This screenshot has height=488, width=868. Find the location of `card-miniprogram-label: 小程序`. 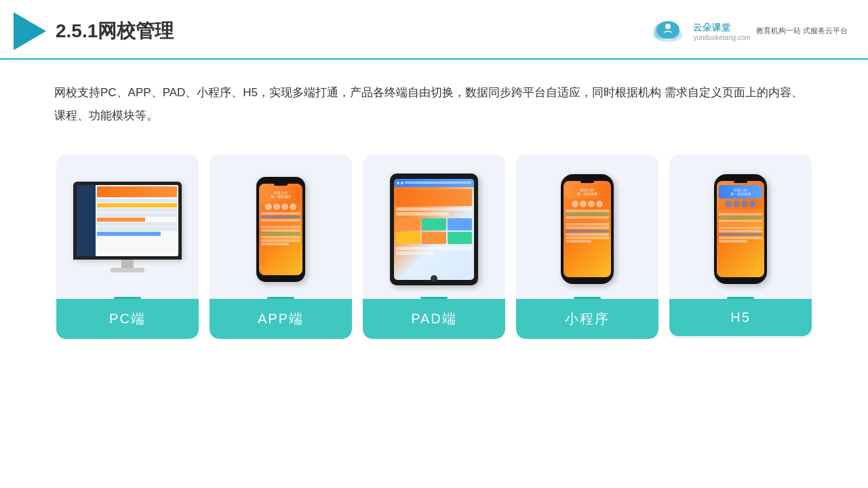

card-miniprogram-label: 小程序 is located at coordinates (587, 319).